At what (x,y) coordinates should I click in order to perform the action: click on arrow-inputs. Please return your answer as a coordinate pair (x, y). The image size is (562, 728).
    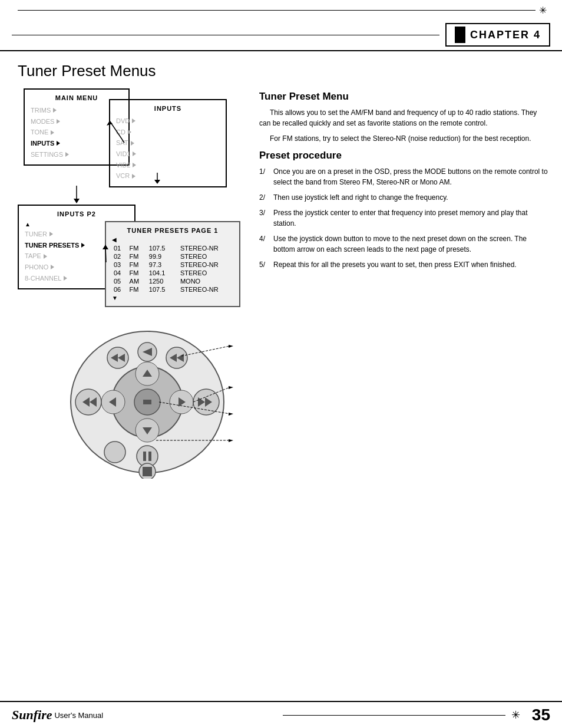
    Looking at the image, I should click on (58, 143).